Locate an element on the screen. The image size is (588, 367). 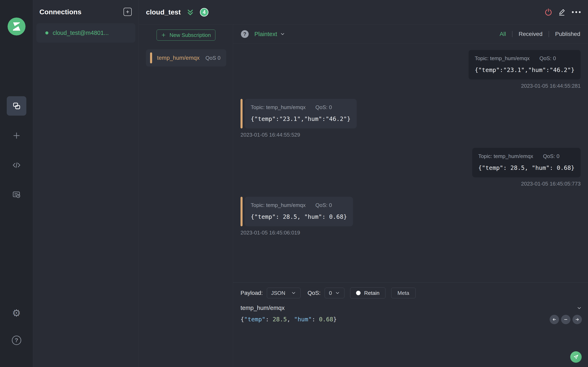
history-clear-button is located at coordinates (566, 319).